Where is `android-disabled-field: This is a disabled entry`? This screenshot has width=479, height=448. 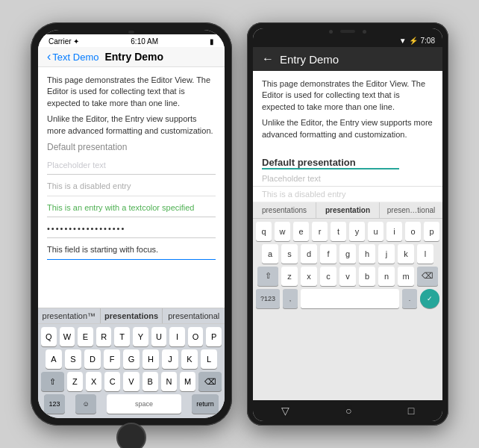 android-disabled-field: This is a disabled entry is located at coordinates (348, 194).